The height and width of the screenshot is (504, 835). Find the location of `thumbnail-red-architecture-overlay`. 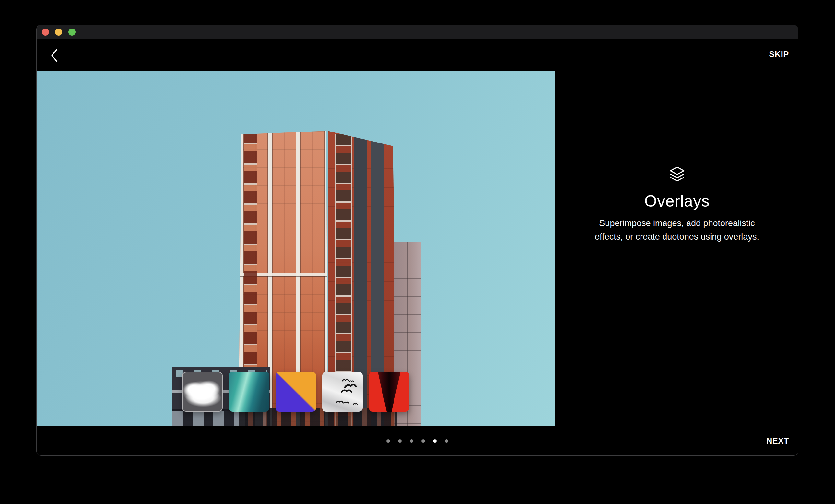

thumbnail-red-architecture-overlay is located at coordinates (389, 392).